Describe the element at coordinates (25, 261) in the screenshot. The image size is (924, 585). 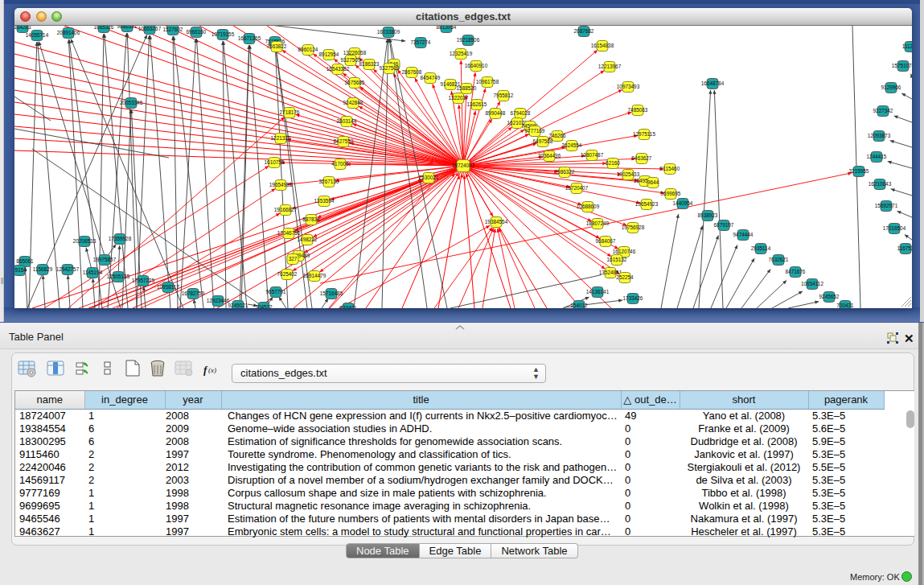
I see `svg-text: 865061` at that location.